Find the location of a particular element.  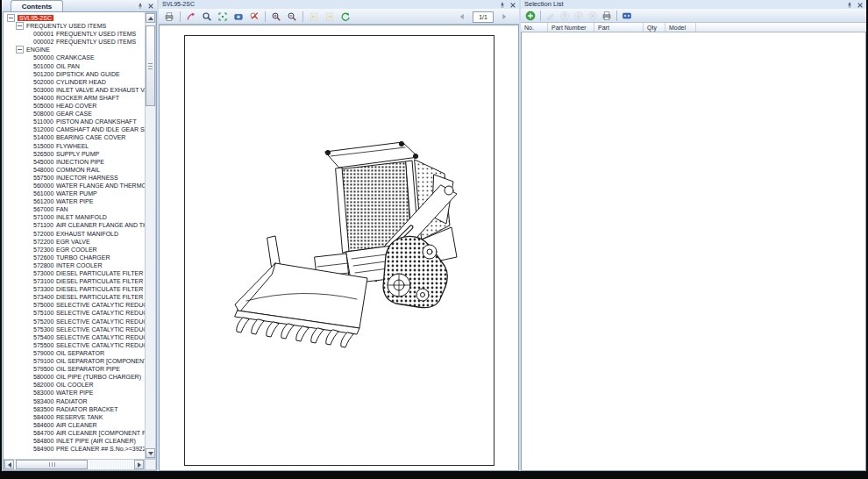

tree-node: 583000WATER PIPE is located at coordinates (74, 393).